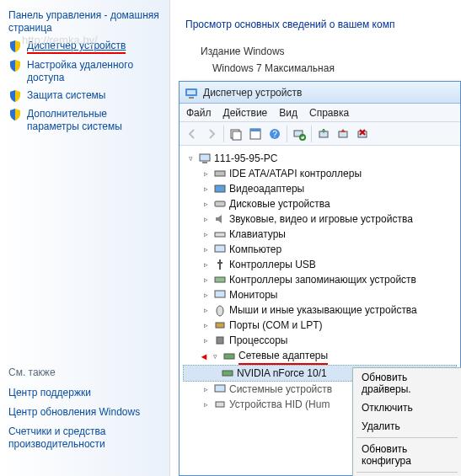  Describe the element at coordinates (84, 393) in the screenshot. I see `sidebar-action-center: Центр поддержки` at that location.